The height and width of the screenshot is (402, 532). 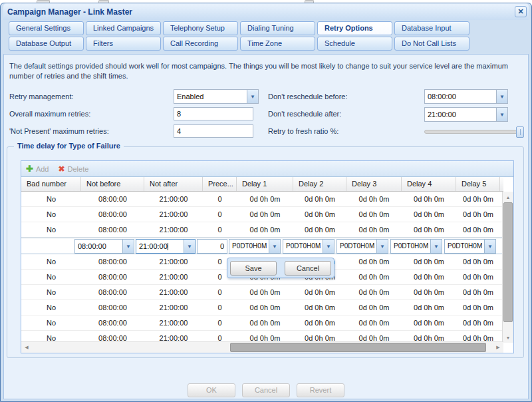 What do you see at coordinates (27, 347) in the screenshot?
I see `scroll-left-icon: ◀` at bounding box center [27, 347].